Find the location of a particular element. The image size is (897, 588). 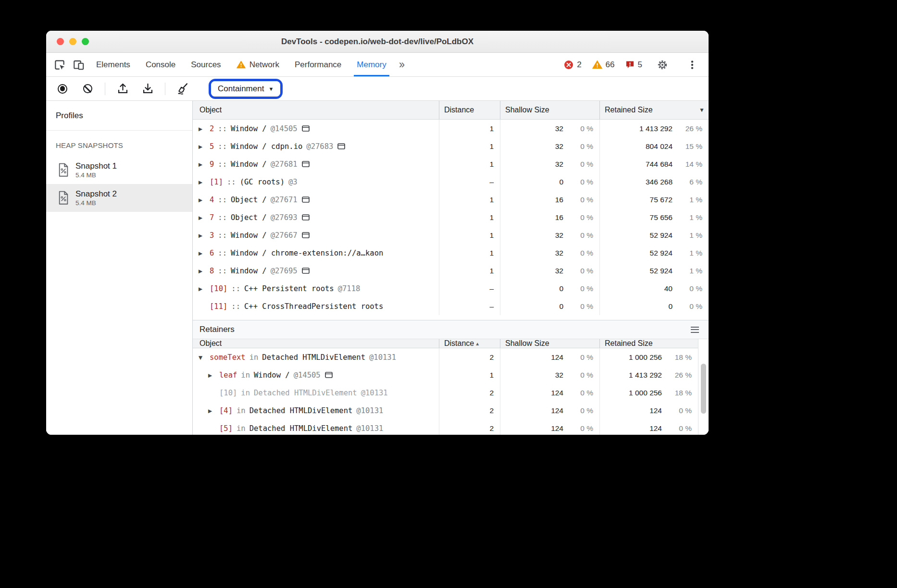

object-type: Window / chrome-extension://a…kaon is located at coordinates (307, 253).